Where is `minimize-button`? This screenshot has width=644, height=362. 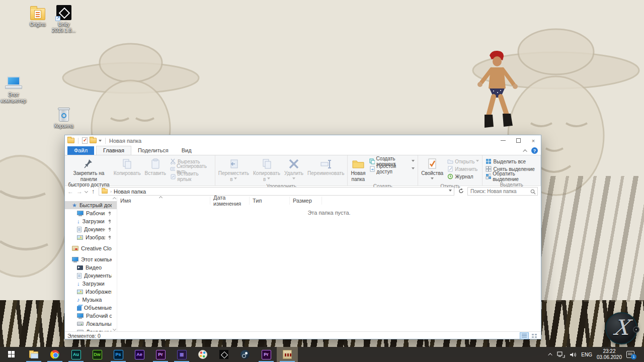
minimize-button is located at coordinates (503, 141).